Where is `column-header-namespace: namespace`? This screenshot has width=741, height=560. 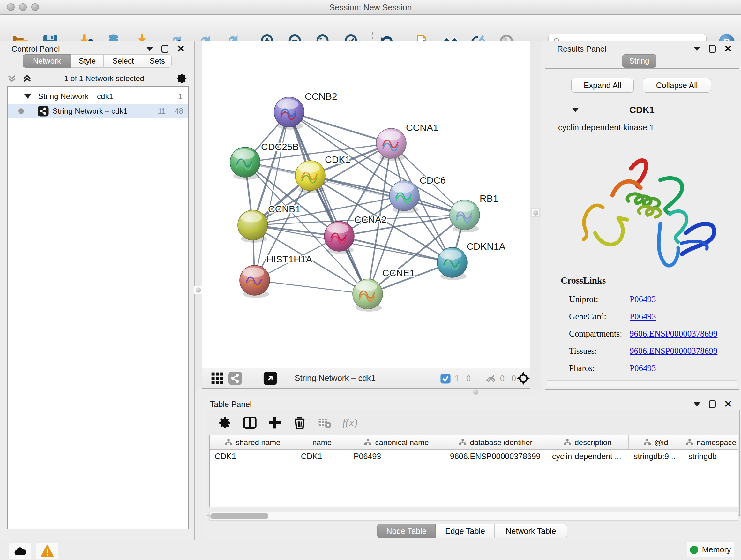 column-header-namespace: namespace is located at coordinates (711, 442).